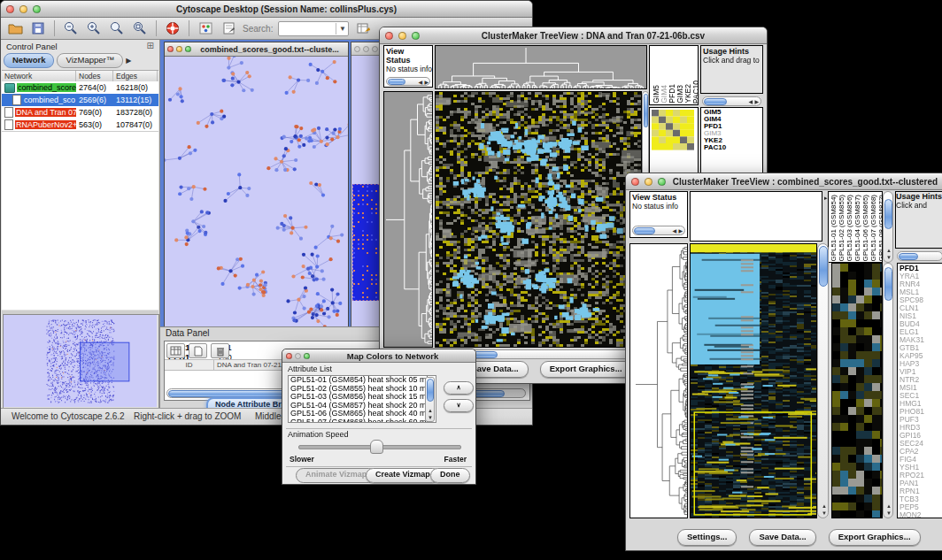 The image size is (942, 560). Describe the element at coordinates (888, 226) in the screenshot. I see `tv2-labels-vscrollbar: ▲ ▼` at that location.